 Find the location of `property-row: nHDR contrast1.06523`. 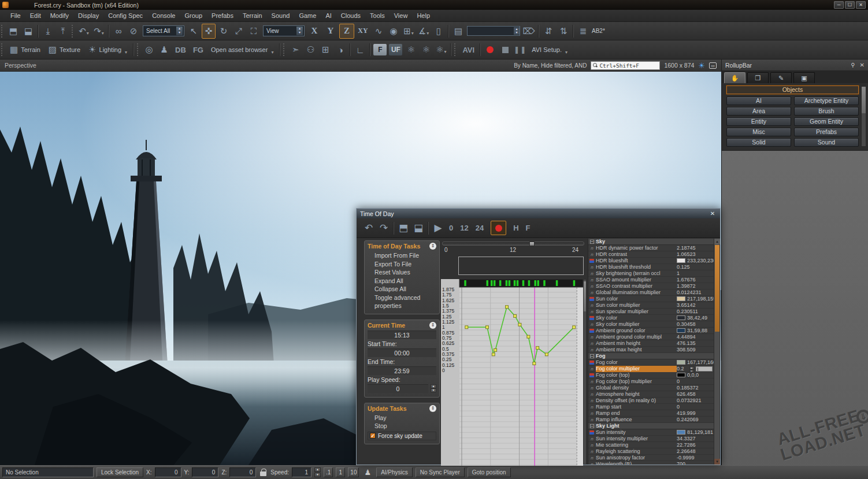

property-row: nHDR contrast1.06523 is located at coordinates (651, 254).